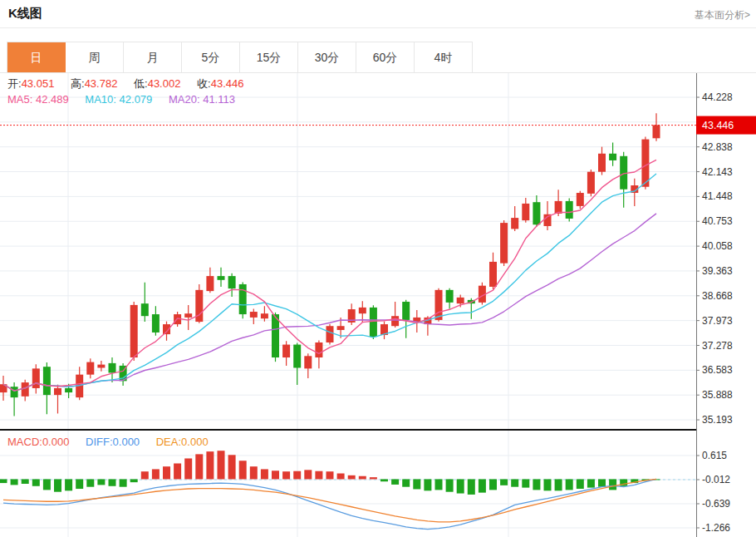  I want to click on tab-4hour: 4时, so click(444, 58).